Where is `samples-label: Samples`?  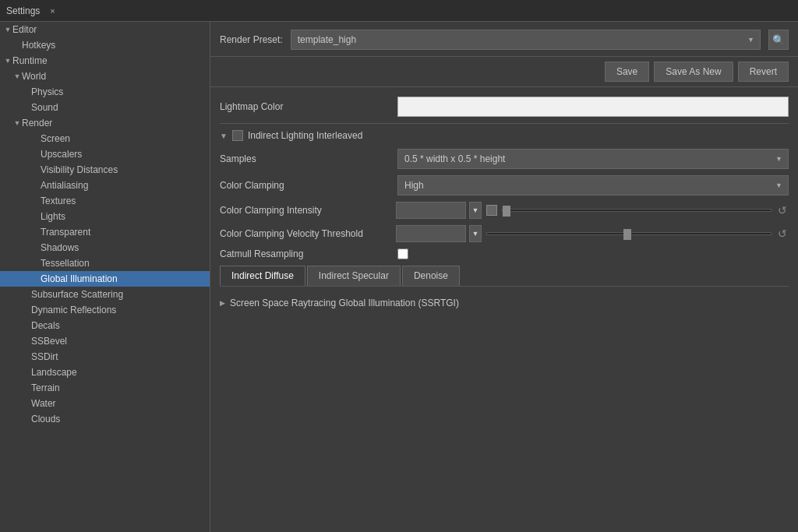
samples-label: Samples is located at coordinates (305, 159).